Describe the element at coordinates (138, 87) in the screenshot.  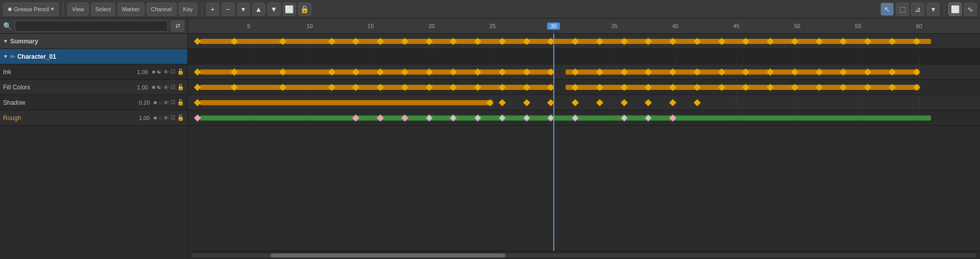
I see `fill-opacity: 1.00` at that location.